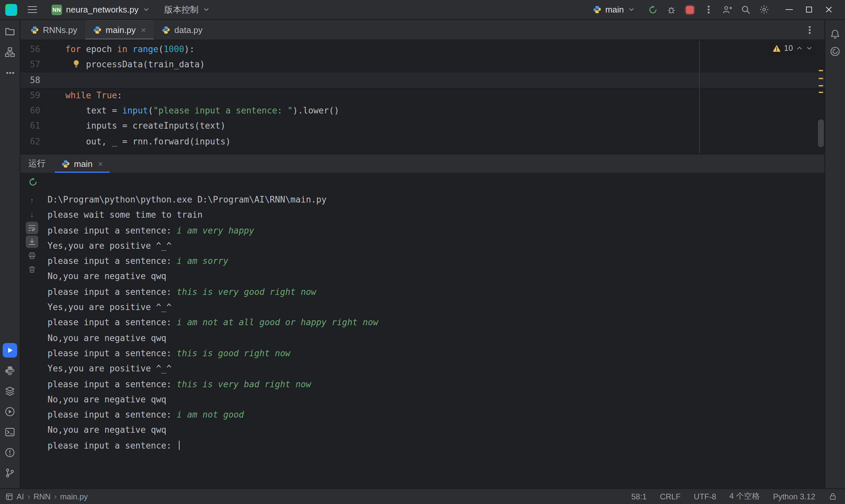 The height and width of the screenshot is (504, 845). Describe the element at coordinates (32, 270) in the screenshot. I see `clear-console-button` at that location.